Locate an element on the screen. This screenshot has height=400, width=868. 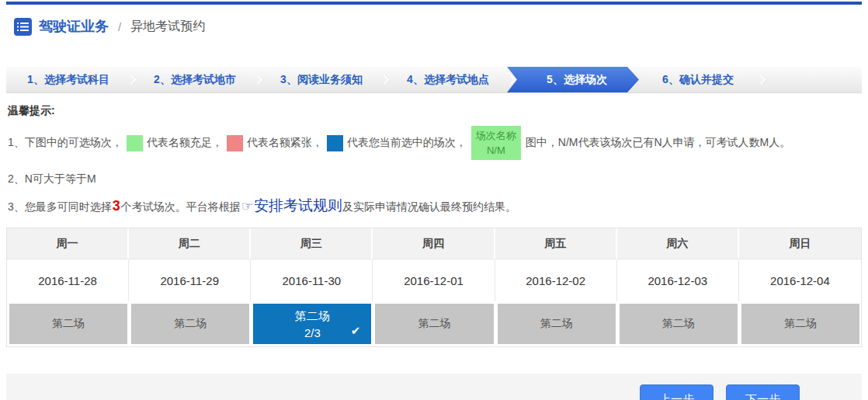
pointer-hand-icon: ☞ is located at coordinates (247, 207).